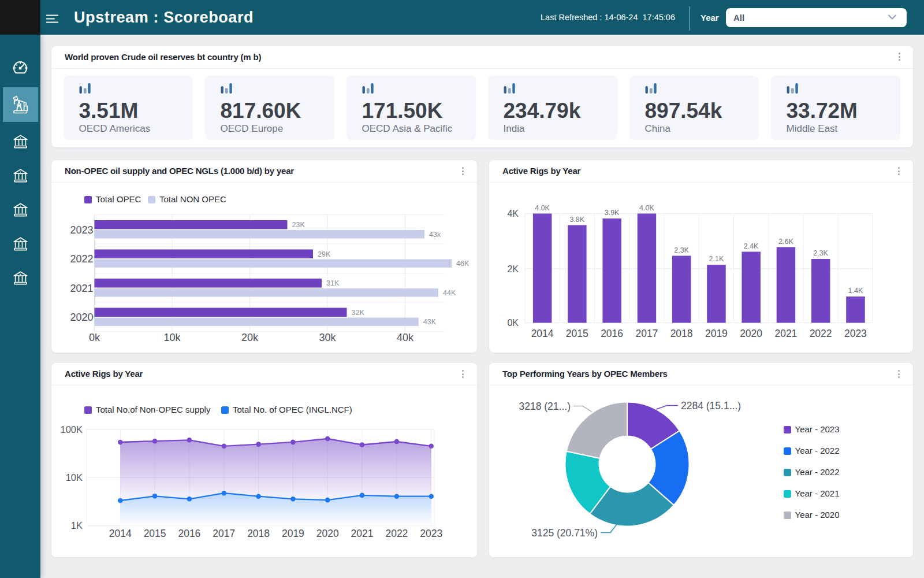  What do you see at coordinates (74, 477) in the screenshot?
I see `svg-text: 10K` at bounding box center [74, 477].